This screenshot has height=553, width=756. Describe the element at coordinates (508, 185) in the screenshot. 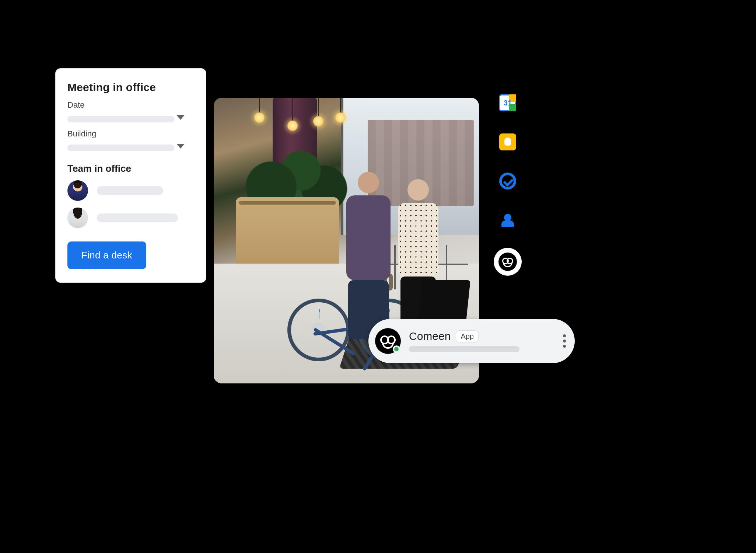

I see `side-panel: 31` at that location.